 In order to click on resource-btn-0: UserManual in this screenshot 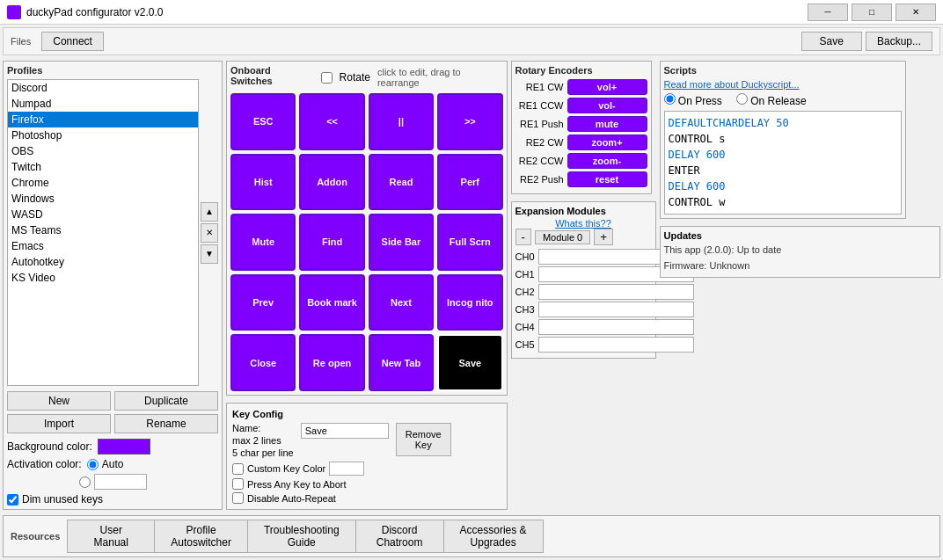, I will do `click(111, 536)`.